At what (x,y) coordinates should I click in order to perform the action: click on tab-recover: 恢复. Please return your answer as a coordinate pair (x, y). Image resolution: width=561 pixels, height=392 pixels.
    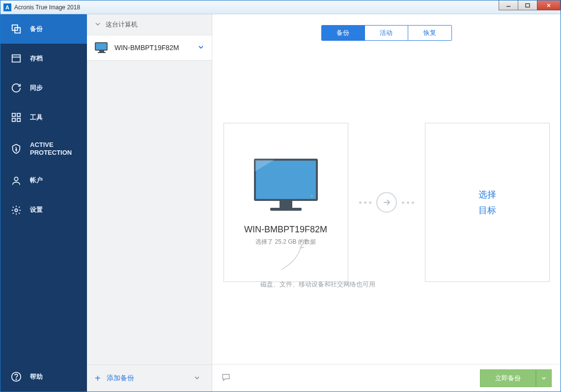
    Looking at the image, I should click on (430, 33).